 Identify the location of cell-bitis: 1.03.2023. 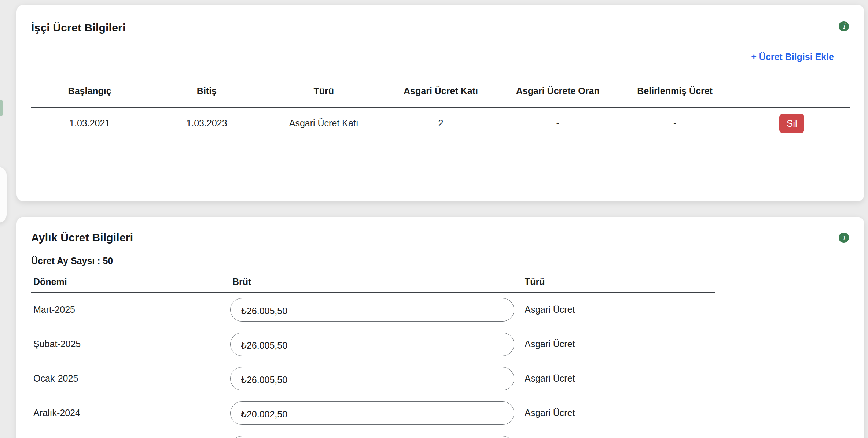
(207, 123).